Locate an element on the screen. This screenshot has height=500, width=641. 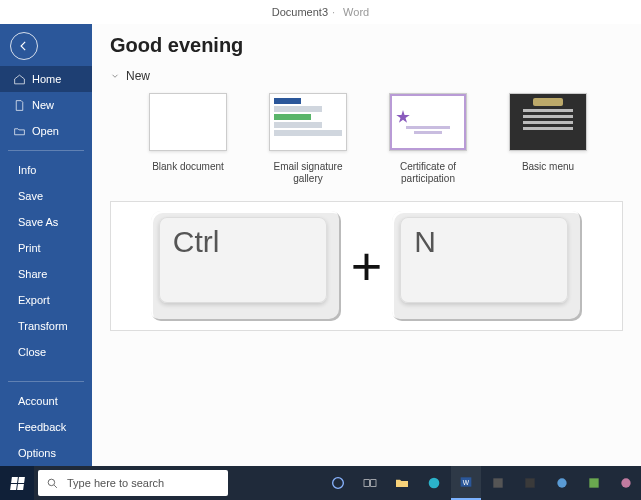
sidebar-link-feedback: Feedback is located at coordinates (46, 427).